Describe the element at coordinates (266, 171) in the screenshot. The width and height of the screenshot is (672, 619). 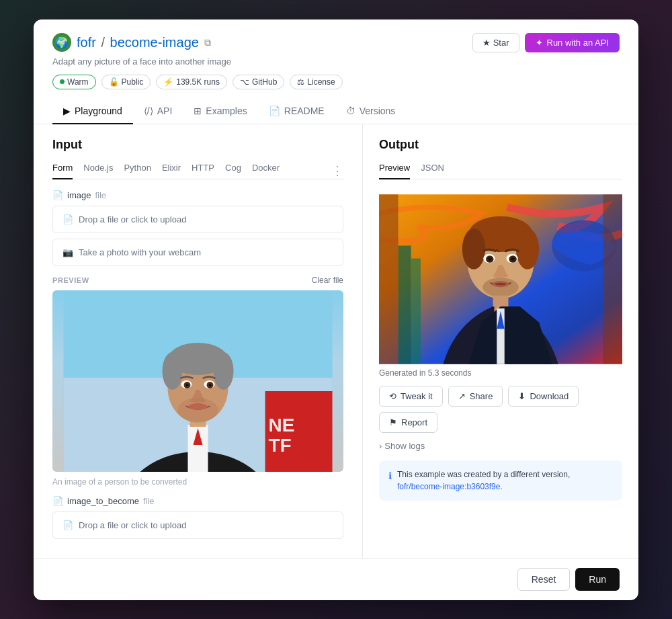
I see `subtab-docker: Docker` at that location.